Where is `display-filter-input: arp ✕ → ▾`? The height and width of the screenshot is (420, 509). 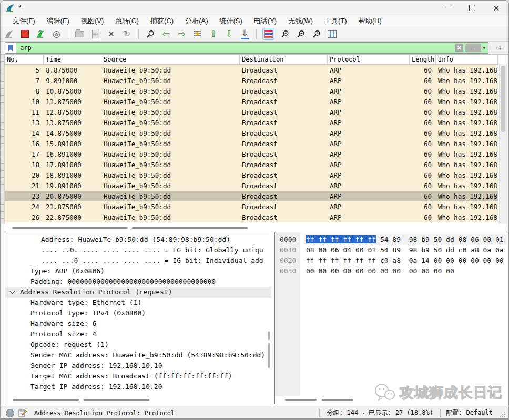
display-filter-input: arp ✕ → ▾ is located at coordinates (247, 48).